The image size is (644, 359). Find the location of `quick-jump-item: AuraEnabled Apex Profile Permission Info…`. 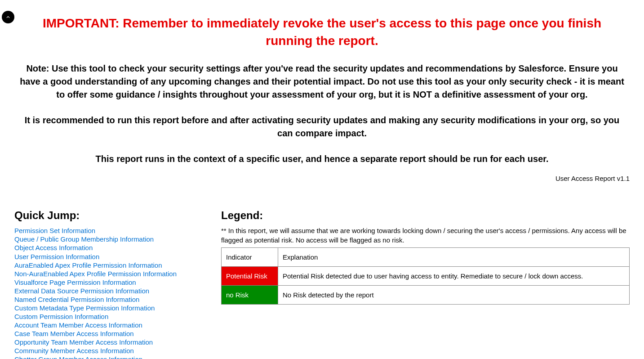

quick-jump-item: AuraEnabled Apex Profile Permission Info… is located at coordinates (118, 265).